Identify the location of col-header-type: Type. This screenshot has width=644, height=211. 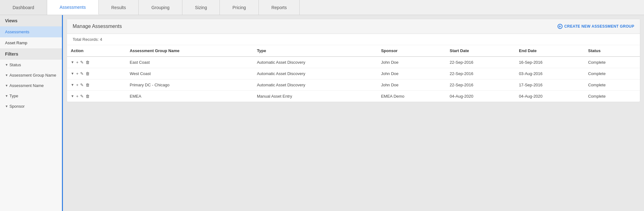
(315, 51).